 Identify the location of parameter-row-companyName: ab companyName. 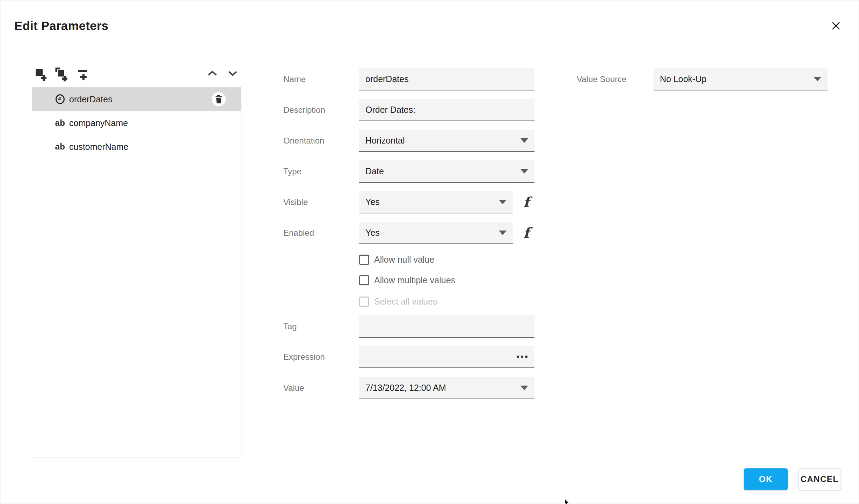
(137, 123).